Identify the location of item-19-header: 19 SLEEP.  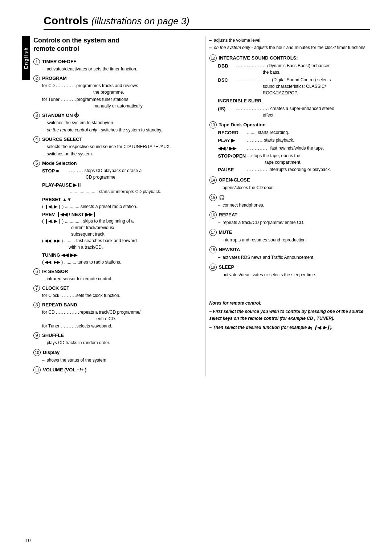
(290, 267).